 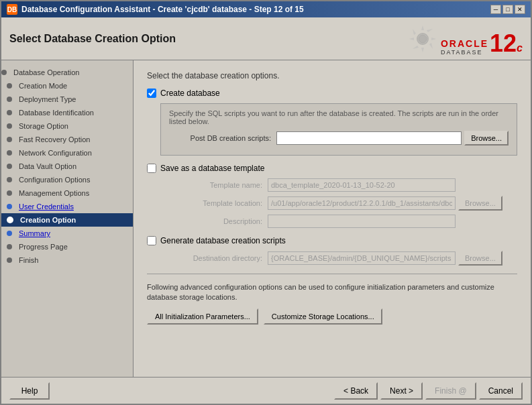 What do you see at coordinates (152, 241) in the screenshot?
I see `generate-scripts-checkbox` at bounding box center [152, 241].